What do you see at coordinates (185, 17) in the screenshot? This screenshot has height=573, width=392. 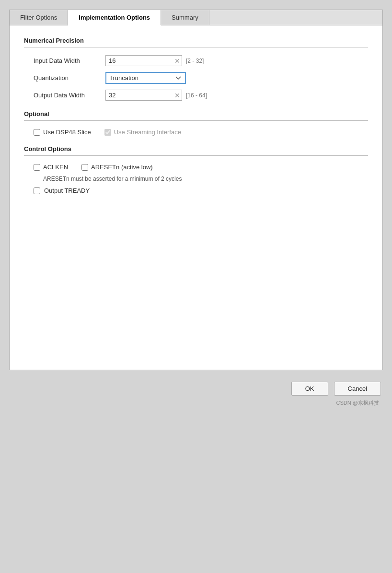 I see `tab-summary: Summary` at bounding box center [185, 17].